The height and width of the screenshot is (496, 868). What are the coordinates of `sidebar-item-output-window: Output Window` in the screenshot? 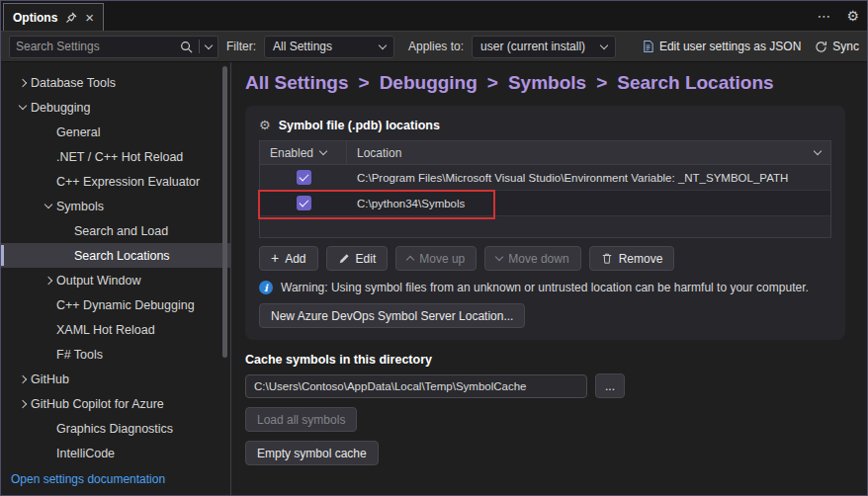 It's located at (116, 281).